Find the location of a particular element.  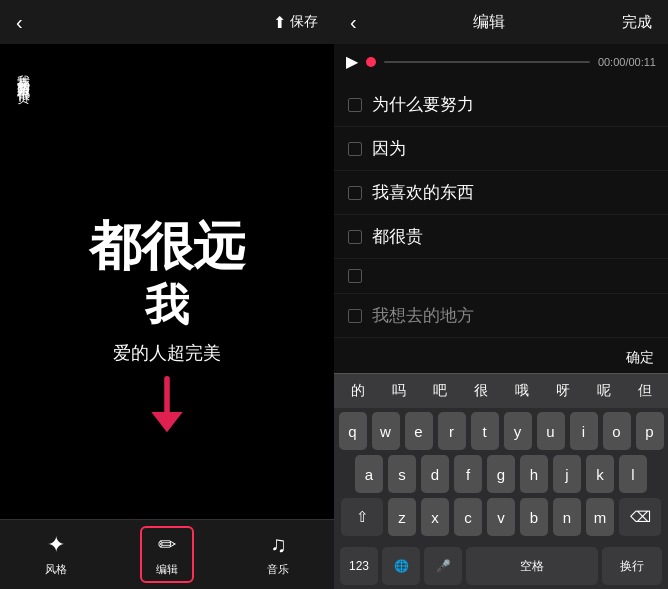

quick-word: 呀 is located at coordinates (563, 391).